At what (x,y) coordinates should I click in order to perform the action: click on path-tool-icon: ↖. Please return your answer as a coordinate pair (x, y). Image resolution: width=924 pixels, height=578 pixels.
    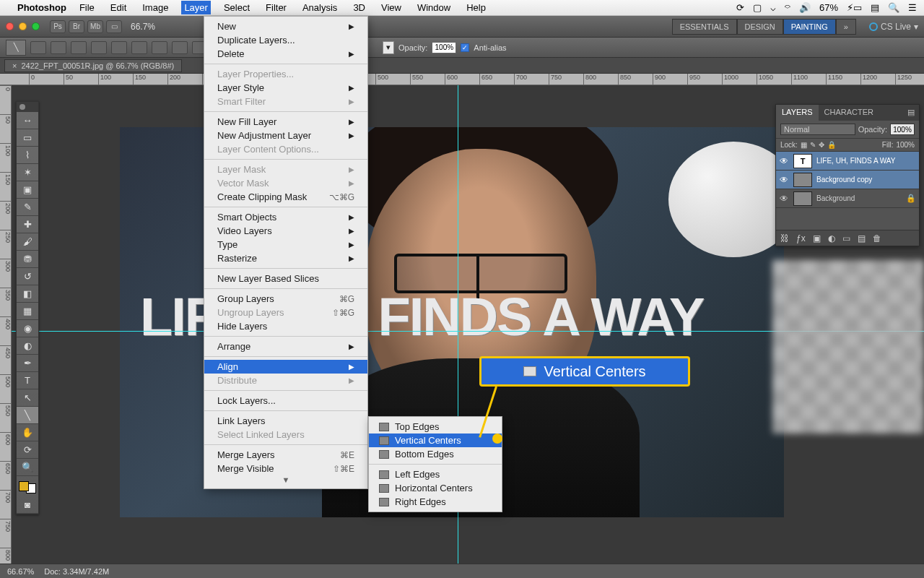
    Looking at the image, I should click on (27, 398).